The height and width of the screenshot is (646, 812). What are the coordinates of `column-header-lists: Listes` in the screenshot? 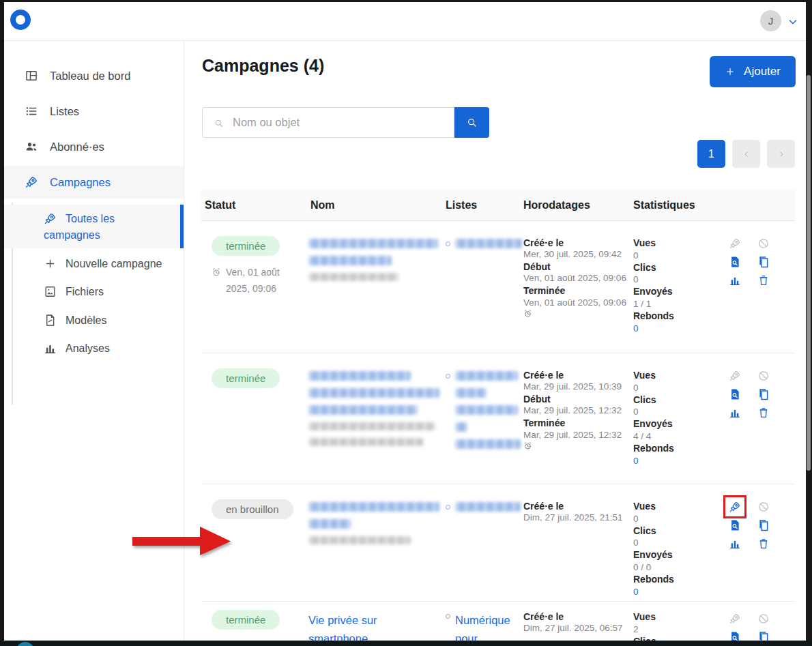 It's located at (481, 205).